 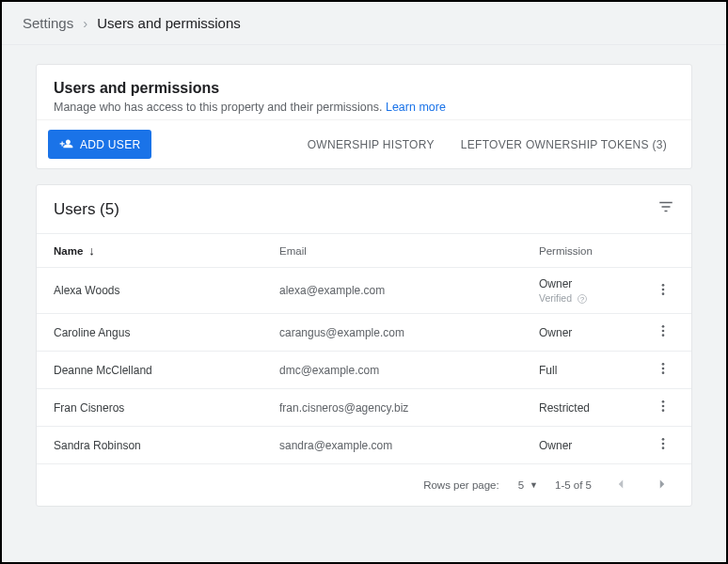 What do you see at coordinates (621, 485) in the screenshot?
I see `prev-page-button` at bounding box center [621, 485].